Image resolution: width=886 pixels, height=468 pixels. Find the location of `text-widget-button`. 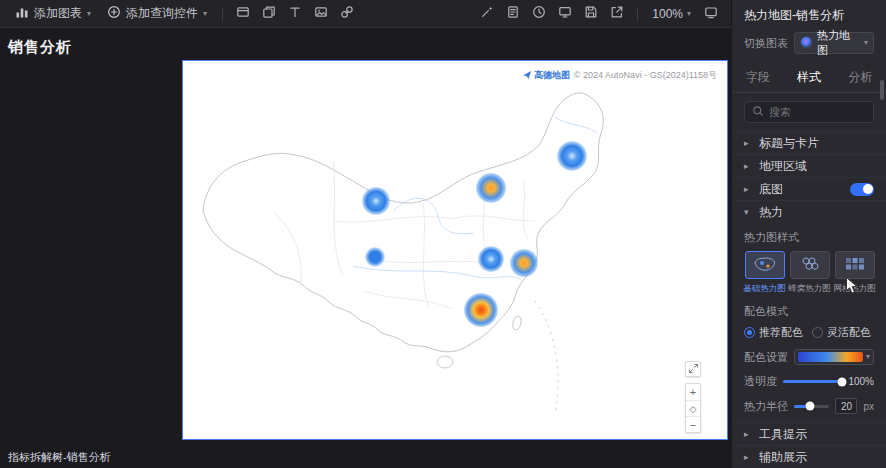

text-widget-button is located at coordinates (295, 14).